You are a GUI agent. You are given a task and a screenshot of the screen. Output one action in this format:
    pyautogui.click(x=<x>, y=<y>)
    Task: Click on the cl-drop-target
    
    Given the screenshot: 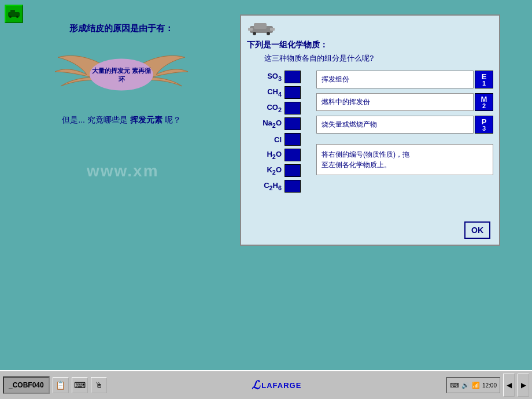 What is the action you would take?
    pyautogui.click(x=293, y=139)
    